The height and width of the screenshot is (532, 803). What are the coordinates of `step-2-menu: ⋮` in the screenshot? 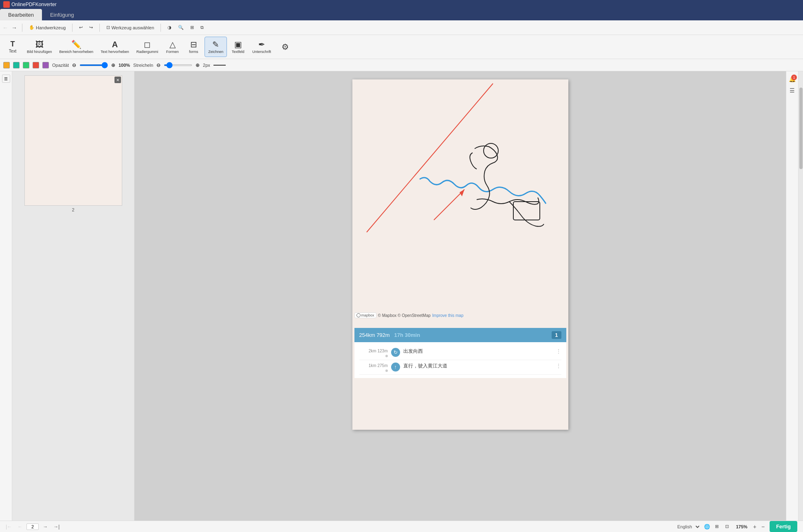 It's located at (559, 366).